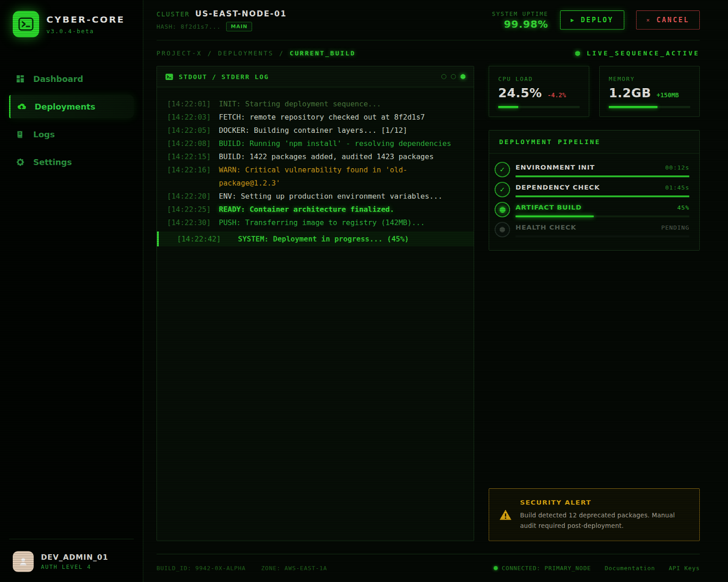 The height and width of the screenshot is (582, 728). I want to click on close-icon: ✕, so click(649, 20).